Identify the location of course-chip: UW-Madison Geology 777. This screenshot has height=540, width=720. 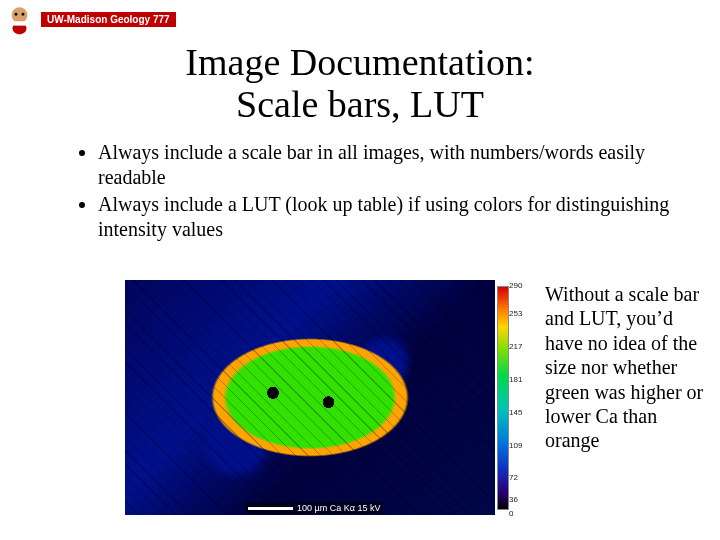
(108, 20).